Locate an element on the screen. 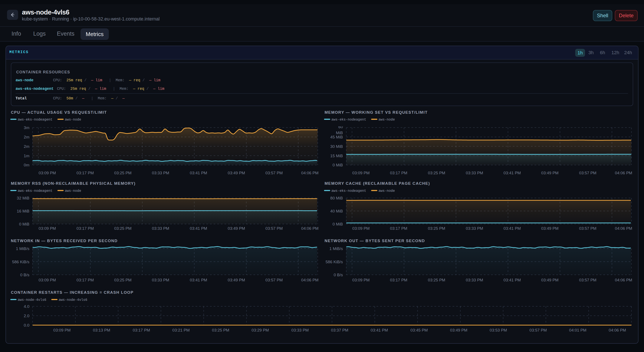  svg-text: 40 MiB is located at coordinates (336, 211).